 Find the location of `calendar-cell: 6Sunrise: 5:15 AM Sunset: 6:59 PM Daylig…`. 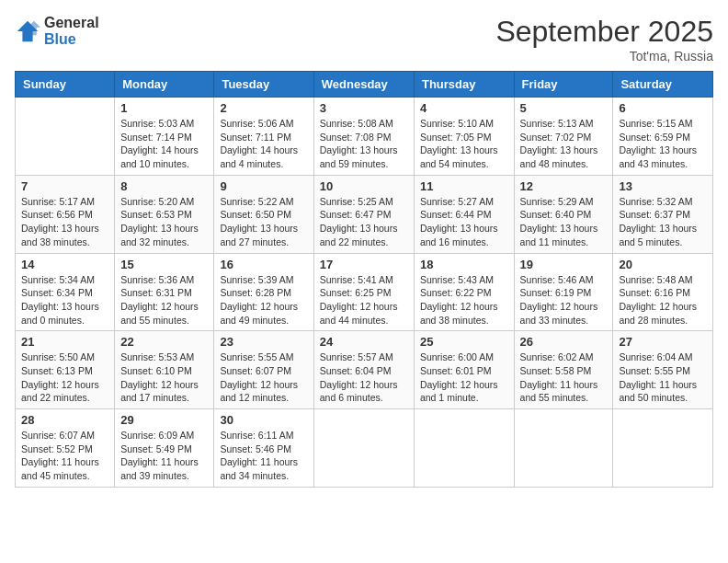

calendar-cell: 6Sunrise: 5:15 AM Sunset: 6:59 PM Daylig… is located at coordinates (664, 136).